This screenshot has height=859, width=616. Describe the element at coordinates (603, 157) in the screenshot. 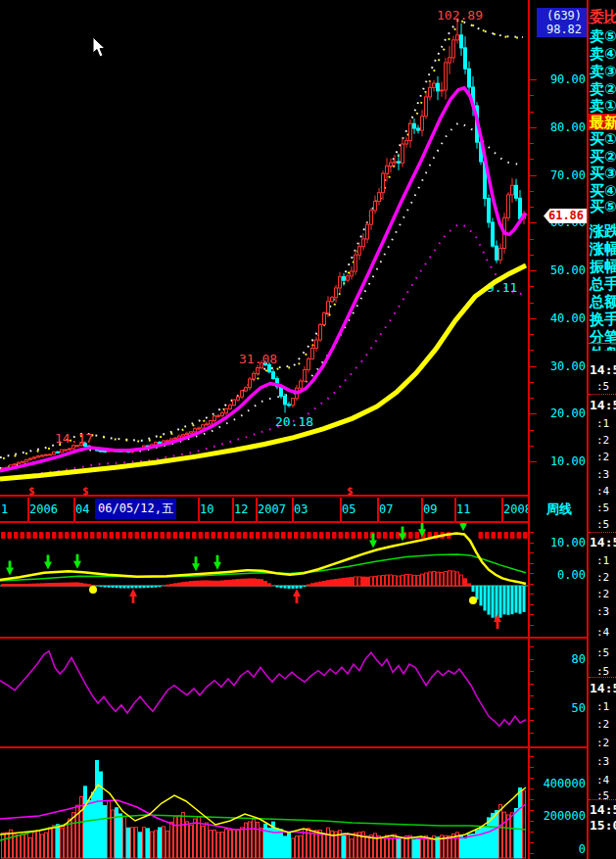

I see `quote-row-买②: 买②` at that location.